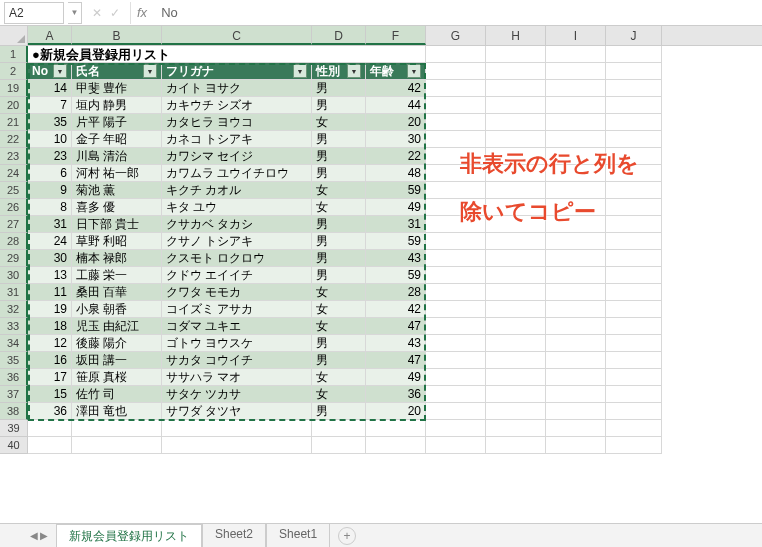  Describe the element at coordinates (115, 13) in the screenshot. I see `accept-icon: ✓` at that location.